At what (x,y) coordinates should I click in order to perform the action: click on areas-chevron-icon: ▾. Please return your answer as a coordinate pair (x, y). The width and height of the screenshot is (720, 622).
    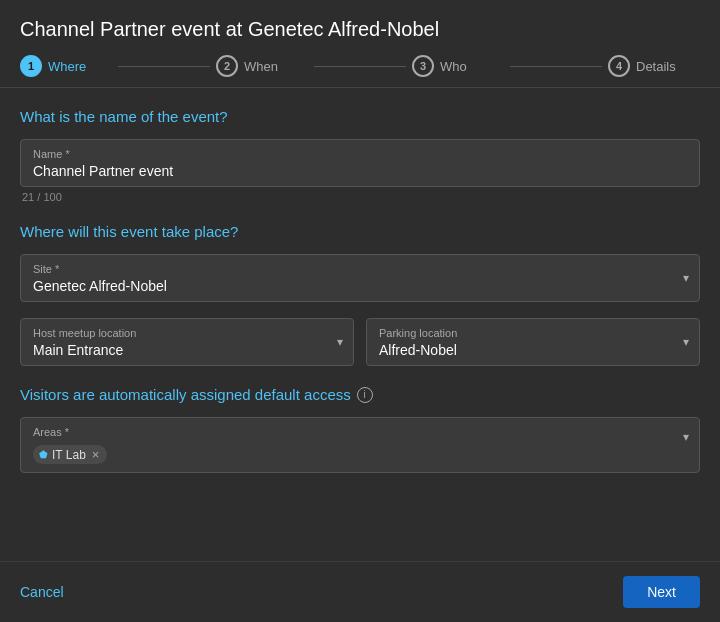
    Looking at the image, I should click on (686, 437).